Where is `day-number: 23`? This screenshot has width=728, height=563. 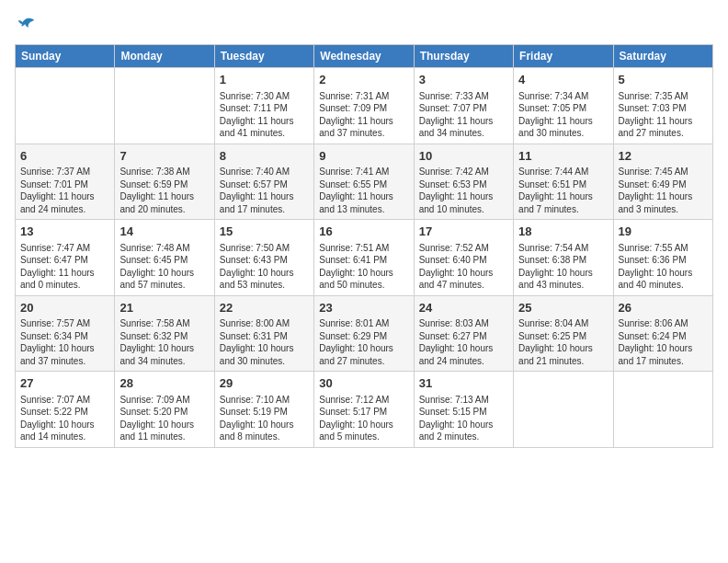 day-number: 23 is located at coordinates (364, 308).